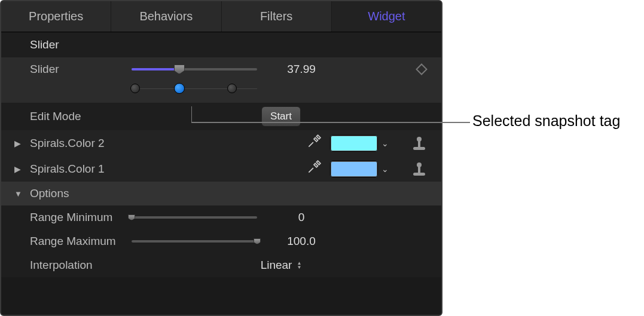 This screenshot has width=644, height=316. Describe the element at coordinates (221, 194) in the screenshot. I see `options-header-row: ▼ Options` at that location.